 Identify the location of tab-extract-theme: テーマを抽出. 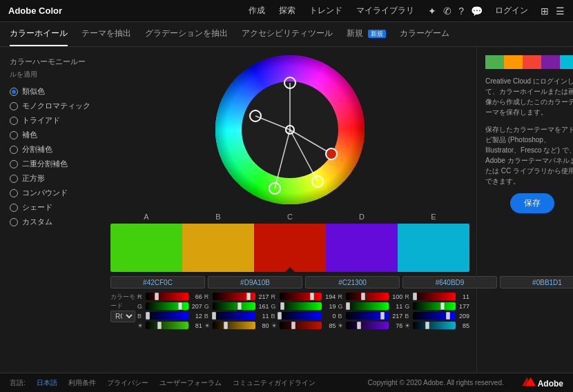
(106, 35).